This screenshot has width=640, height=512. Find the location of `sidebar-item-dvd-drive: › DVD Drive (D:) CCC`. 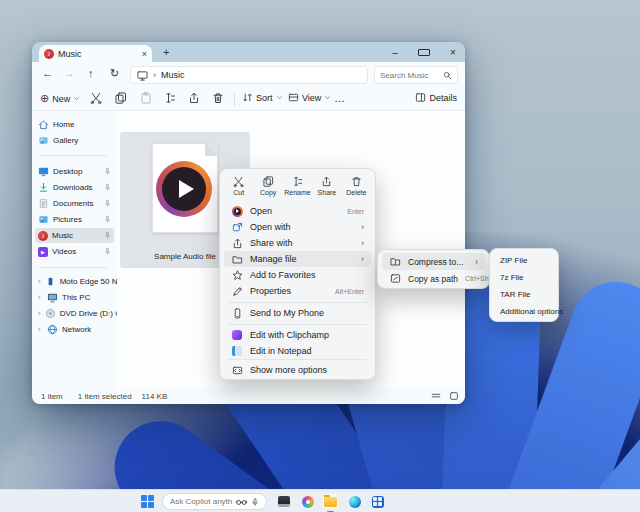

sidebar-item-dvd-drive: › DVD Drive (D:) CCC is located at coordinates (74, 314).